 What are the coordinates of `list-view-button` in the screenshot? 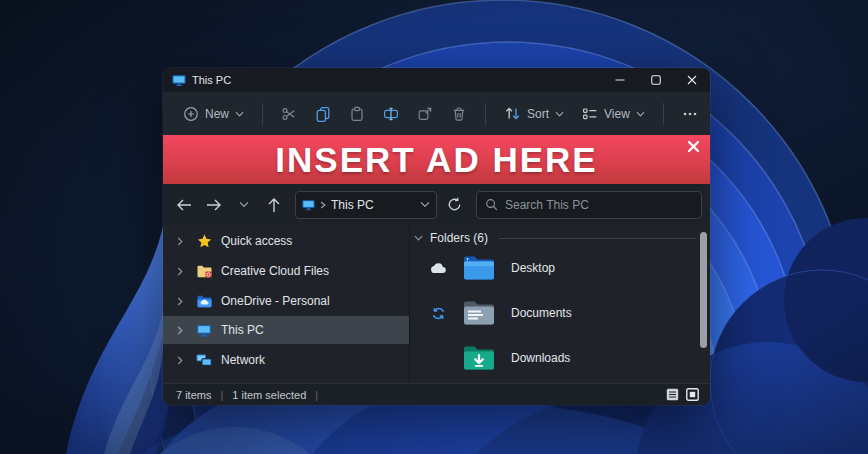 It's located at (672, 394).